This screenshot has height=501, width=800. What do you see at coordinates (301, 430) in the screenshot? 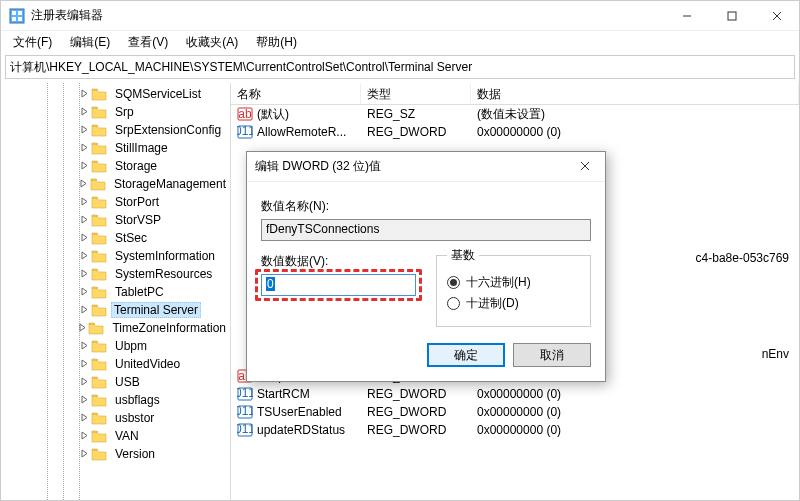
I see `value-name: updateRDStatus` at bounding box center [301, 430].